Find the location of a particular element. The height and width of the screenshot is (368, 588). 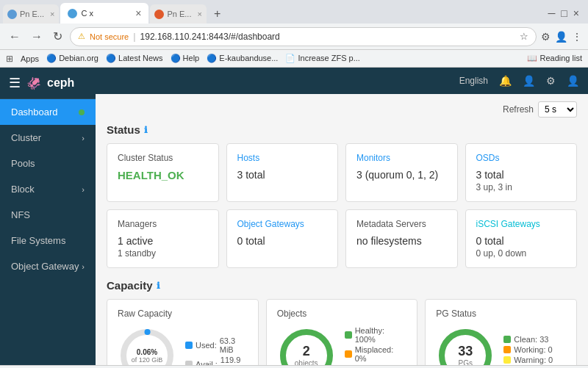

cluster-arrow-icon: › is located at coordinates (83, 138).